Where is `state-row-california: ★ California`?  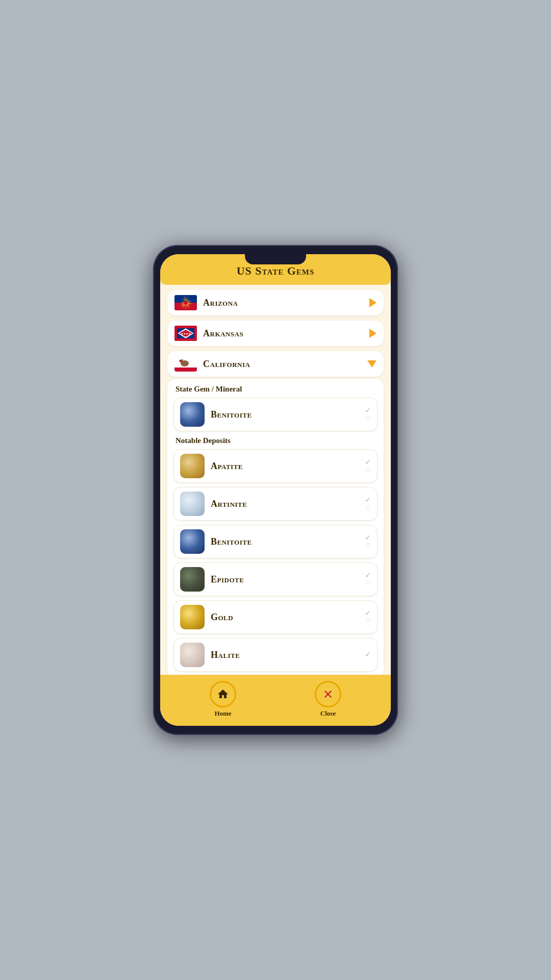
state-row-california: ★ California is located at coordinates (276, 364).